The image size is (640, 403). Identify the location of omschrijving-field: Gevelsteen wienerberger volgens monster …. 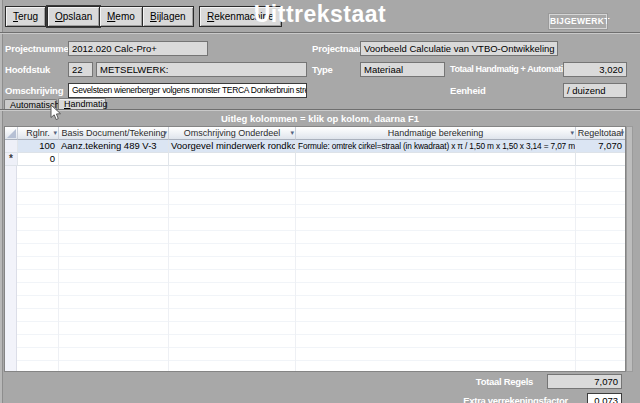
(188, 90).